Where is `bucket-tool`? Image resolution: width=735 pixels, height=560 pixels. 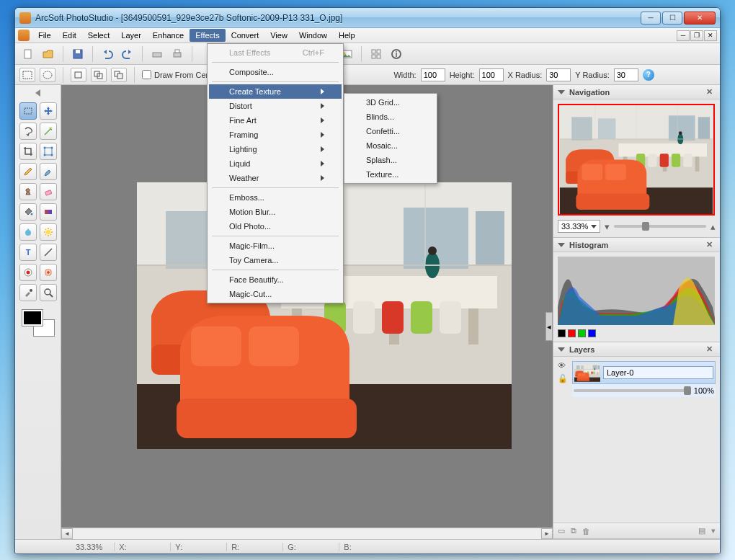
bucket-tool is located at coordinates (28, 212).